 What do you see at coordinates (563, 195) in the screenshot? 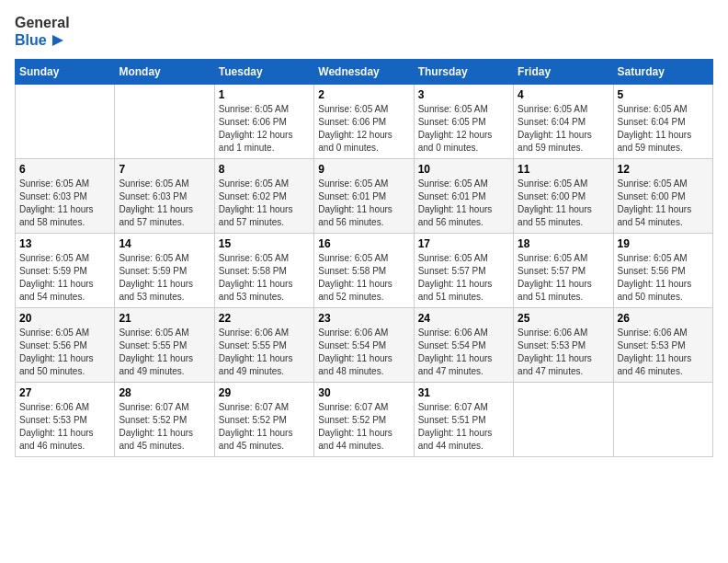
I see `calendar-cell: 11Sunrise: 6:05 AM Sunset: 6:00 PM Dayli…` at bounding box center [563, 195].